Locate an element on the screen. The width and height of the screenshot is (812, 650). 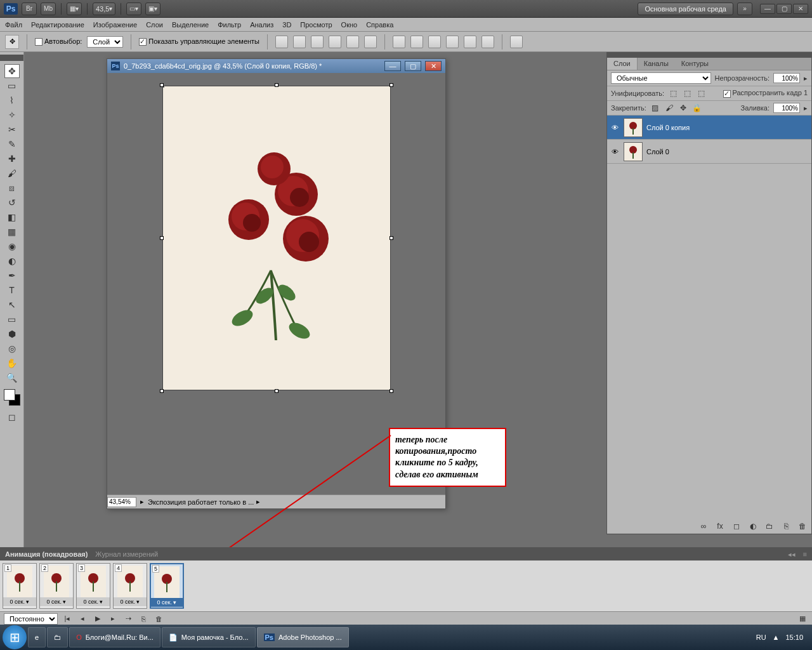
delete-layer-icon: 🗑 is located at coordinates (802, 526).